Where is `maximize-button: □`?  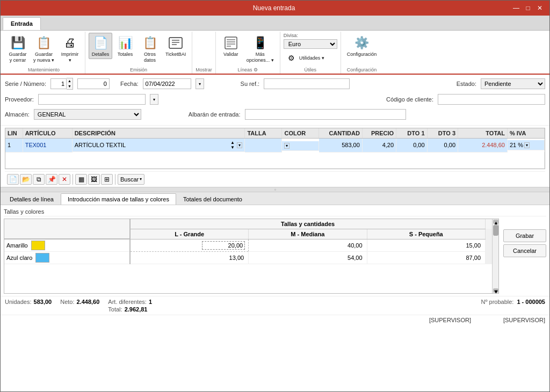
maximize-button: □ is located at coordinates (528, 8).